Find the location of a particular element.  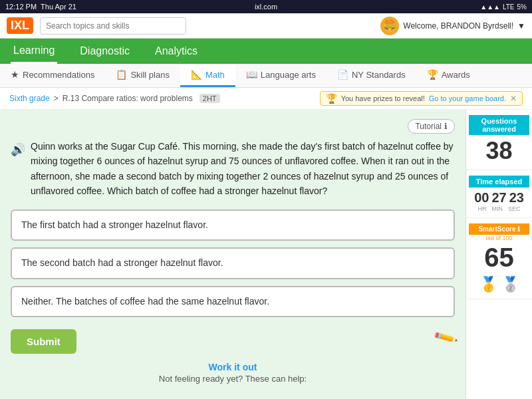

nav-analytics: Analytics is located at coordinates (176, 51).